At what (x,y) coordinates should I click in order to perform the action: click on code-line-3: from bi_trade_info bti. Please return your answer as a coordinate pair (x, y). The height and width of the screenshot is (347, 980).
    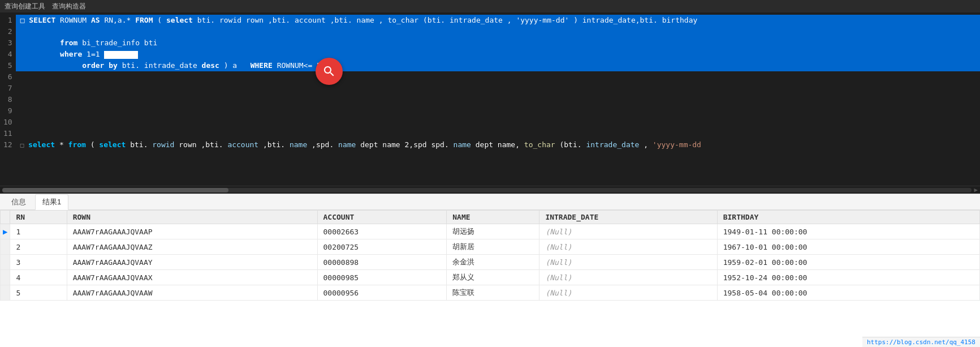
    Looking at the image, I should click on (498, 43).